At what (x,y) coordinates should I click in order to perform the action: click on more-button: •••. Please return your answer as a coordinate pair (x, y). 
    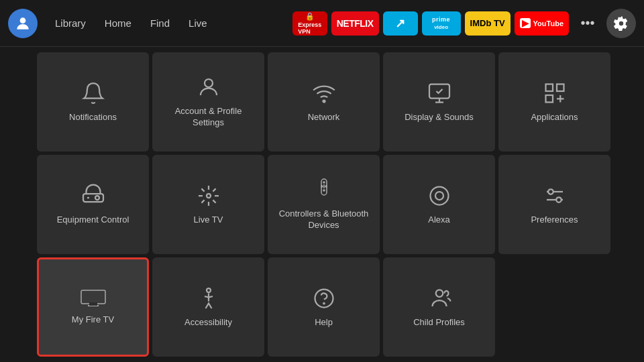
    Looking at the image, I should click on (588, 23).